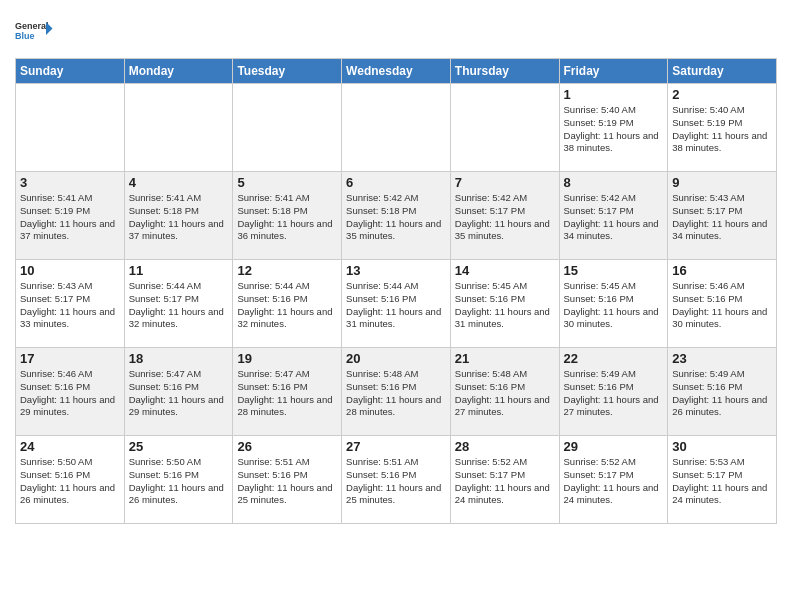 The height and width of the screenshot is (612, 792). What do you see at coordinates (614, 128) in the screenshot?
I see `calendar-cell: 1 Sunrise: 5:40 AM Sunset: 5:19 PM Dayli…` at bounding box center [614, 128].